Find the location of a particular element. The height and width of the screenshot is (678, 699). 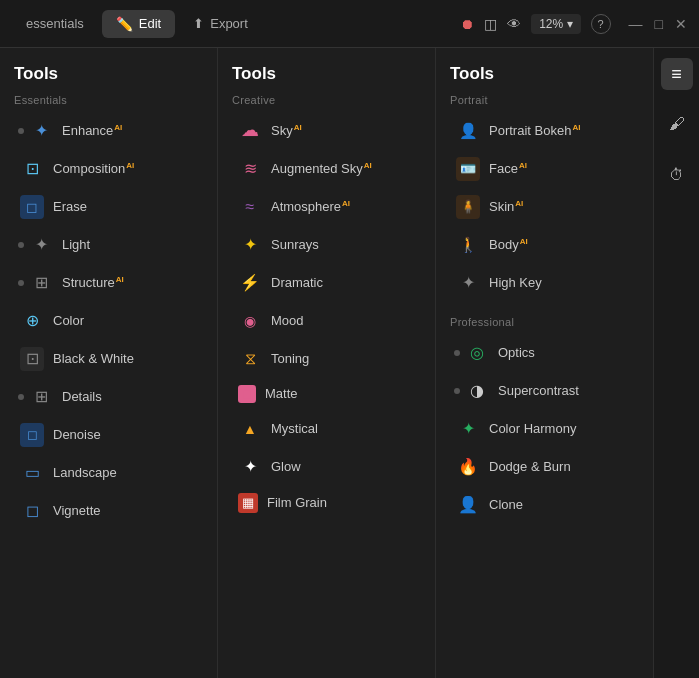

tool-matte: ■ Matte is located at coordinates (326, 394).